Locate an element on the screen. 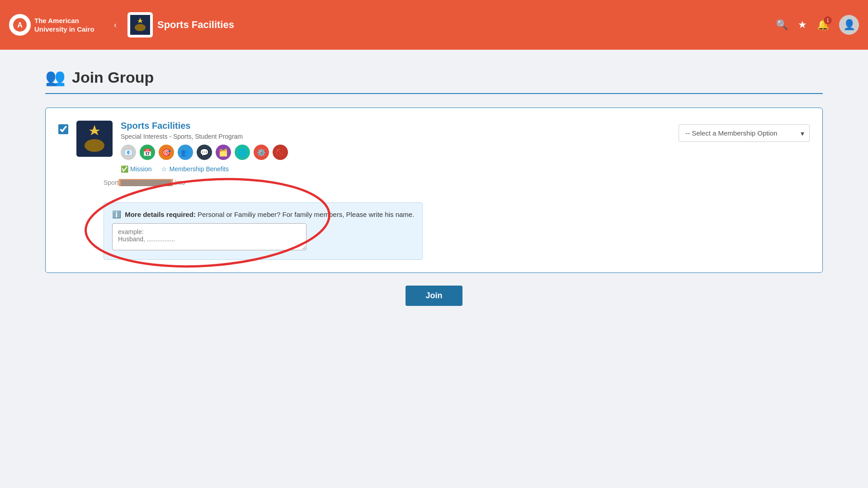 The width and height of the screenshot is (868, 488). group-icon-4: 👥 is located at coordinates (185, 152).